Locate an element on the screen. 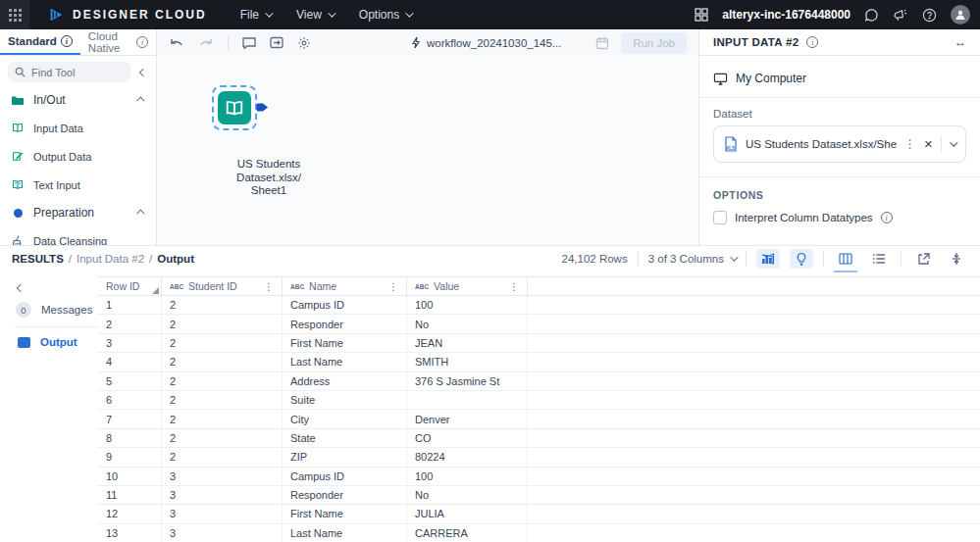 This screenshot has height=542, width=980. menu-options: Options is located at coordinates (385, 15).